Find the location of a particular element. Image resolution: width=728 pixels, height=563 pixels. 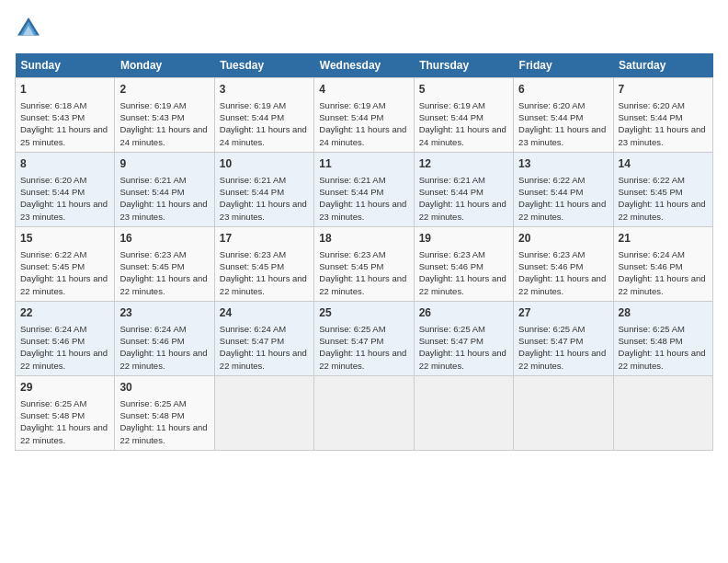

calendar-cell: 16Sunrise: 6:23 AMSunset: 5:45 PMDayligh… is located at coordinates (165, 263).